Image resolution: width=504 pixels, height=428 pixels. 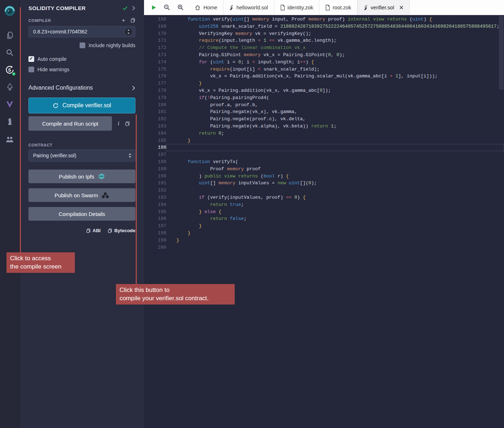 What do you see at coordinates (324, 134) in the screenshot?
I see `code-line-184: 184 return 0;` at bounding box center [324, 134].